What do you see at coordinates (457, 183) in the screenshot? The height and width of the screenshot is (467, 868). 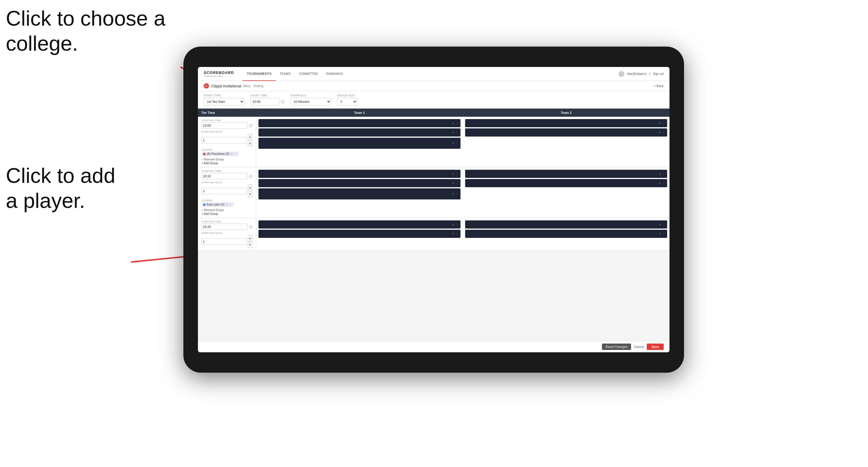 I see `slot-dots-3-2: ⋮` at bounding box center [457, 183].